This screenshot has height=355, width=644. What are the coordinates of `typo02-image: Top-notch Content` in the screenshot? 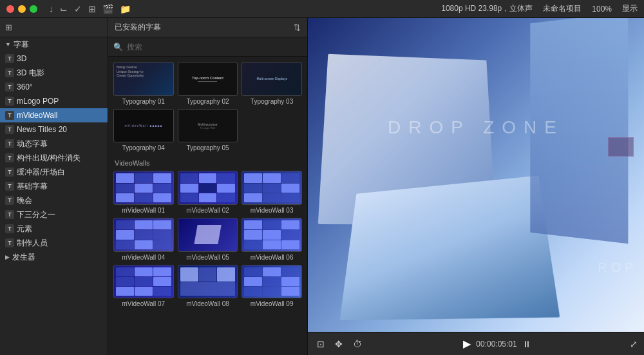 It's located at (208, 79).